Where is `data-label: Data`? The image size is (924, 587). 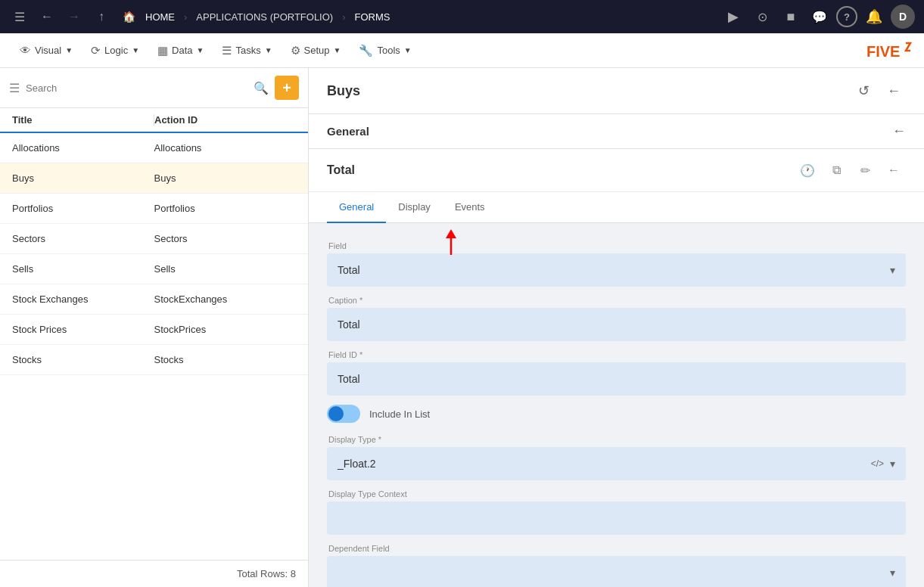 data-label: Data is located at coordinates (182, 50).